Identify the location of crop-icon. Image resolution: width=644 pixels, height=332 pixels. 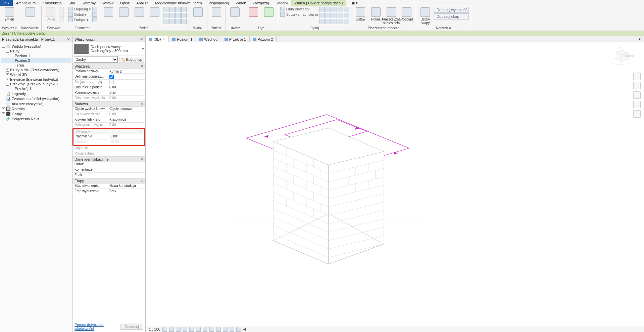
(198, 329).